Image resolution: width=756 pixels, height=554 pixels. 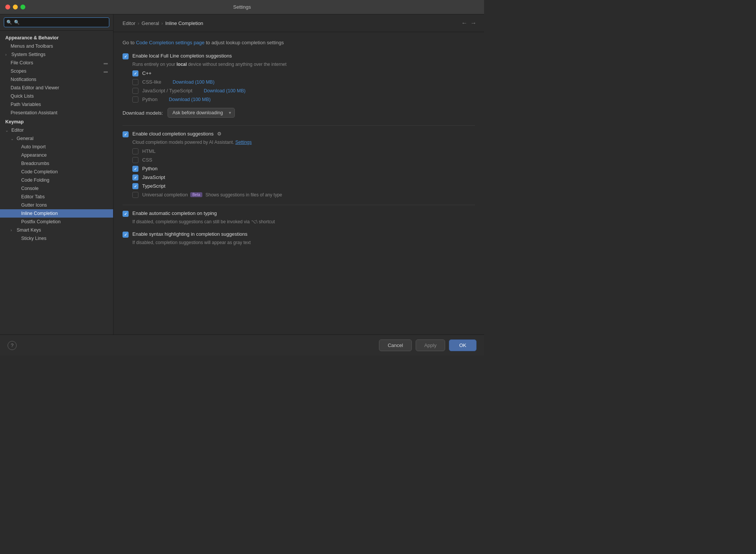 What do you see at coordinates (135, 151) in the screenshot?
I see `lang-html-checkbox` at bounding box center [135, 151].